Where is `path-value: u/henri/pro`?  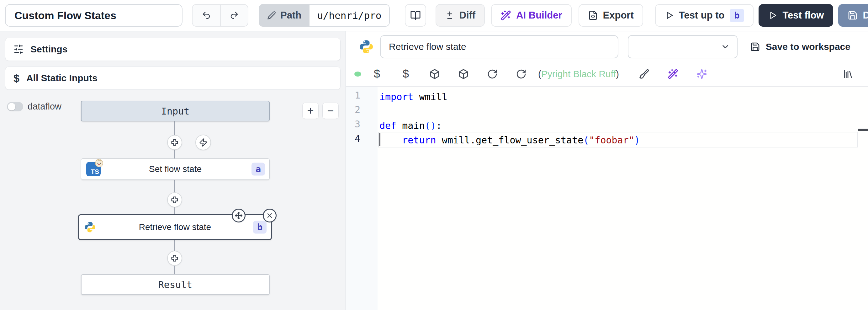
path-value: u/henri/pro is located at coordinates (350, 16).